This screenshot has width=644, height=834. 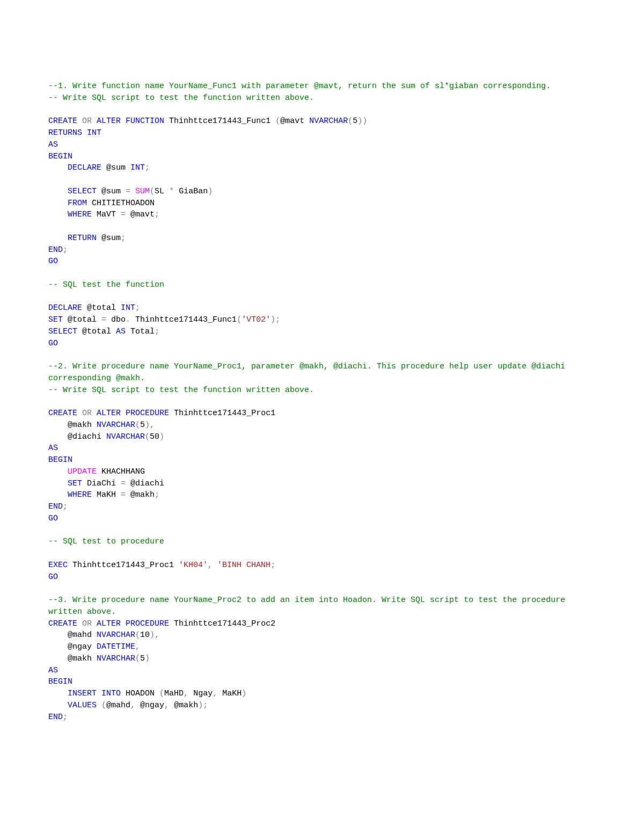 What do you see at coordinates (121, 203) in the screenshot?
I see `code-token: CHITIETHOADON` at bounding box center [121, 203].